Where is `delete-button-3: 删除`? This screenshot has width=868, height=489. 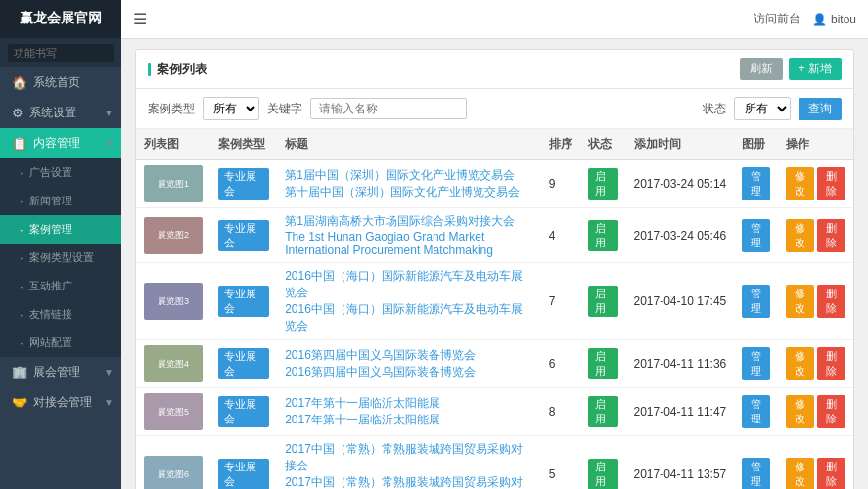 delete-button-3: 删除 is located at coordinates (832, 364).